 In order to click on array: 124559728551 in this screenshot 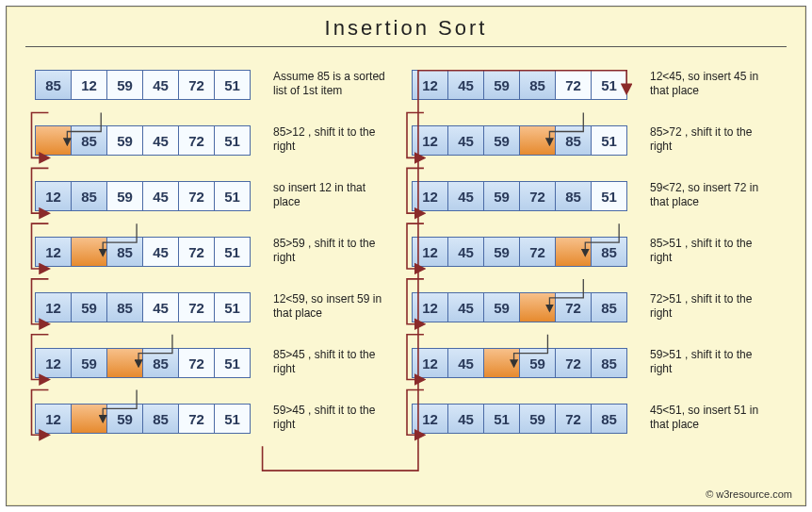, I will do `click(520, 196)`.